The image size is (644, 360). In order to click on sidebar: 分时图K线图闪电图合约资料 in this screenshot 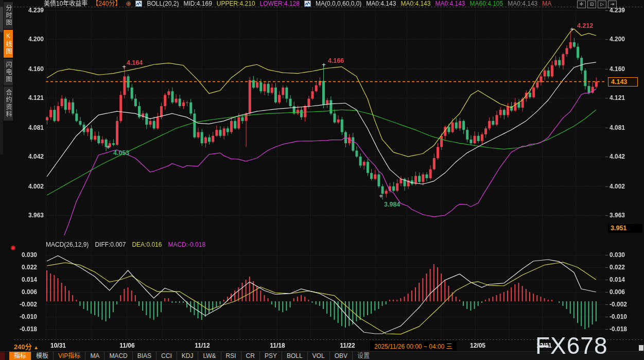, I will do `click(7, 180)`.